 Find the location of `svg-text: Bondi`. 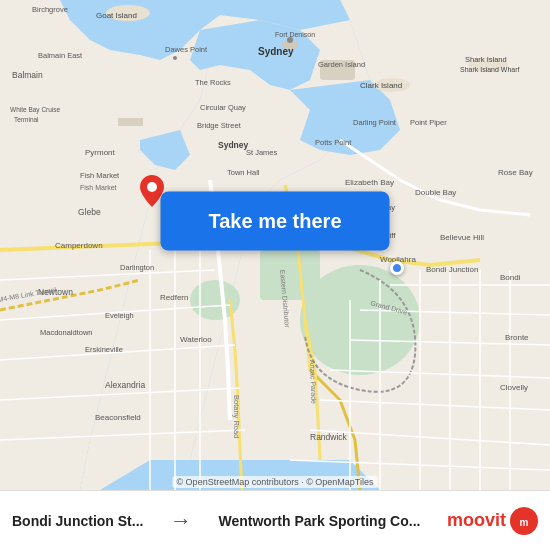

svg-text: Bondi is located at coordinates (510, 278).